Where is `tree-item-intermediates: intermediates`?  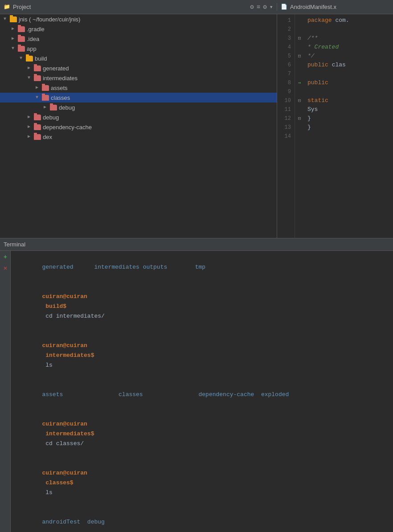
tree-item-intermediates: intermediates is located at coordinates (138, 78).